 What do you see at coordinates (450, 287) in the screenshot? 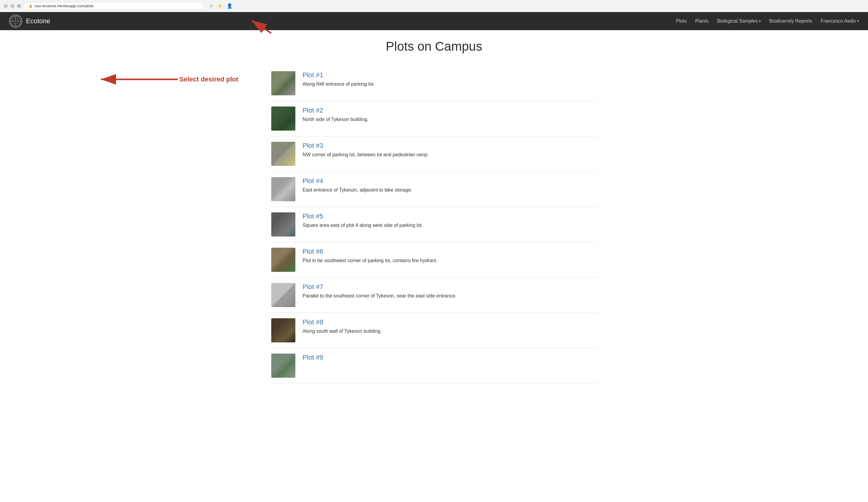
I see `plot-name-7: Plot #7` at bounding box center [450, 287].